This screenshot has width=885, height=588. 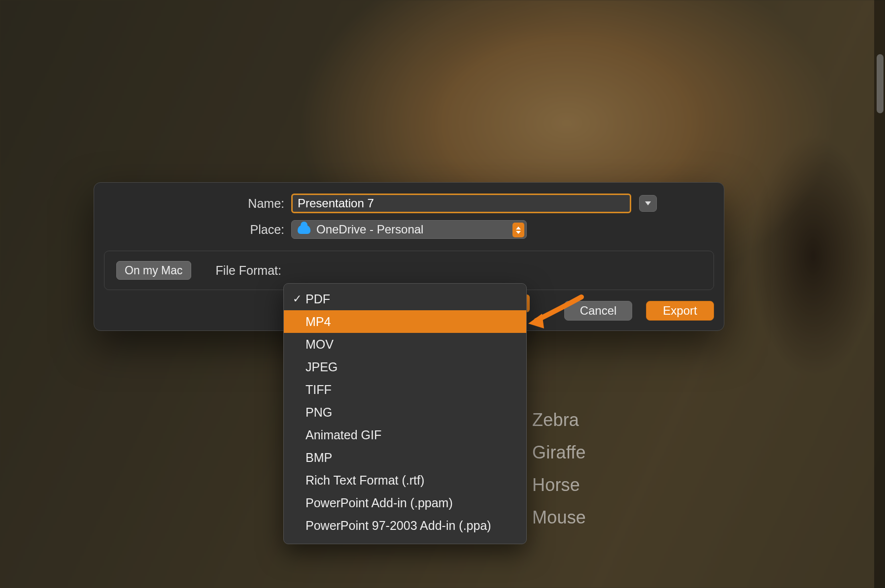 I want to click on chevron-down-icon, so click(x=648, y=203).